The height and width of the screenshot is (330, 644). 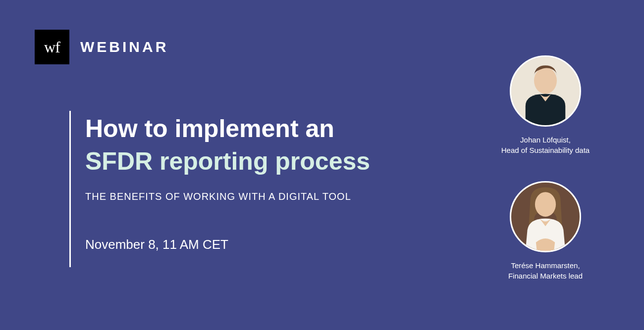 I want to click on speaker-name: Johan Löfquist,, so click(x=545, y=140).